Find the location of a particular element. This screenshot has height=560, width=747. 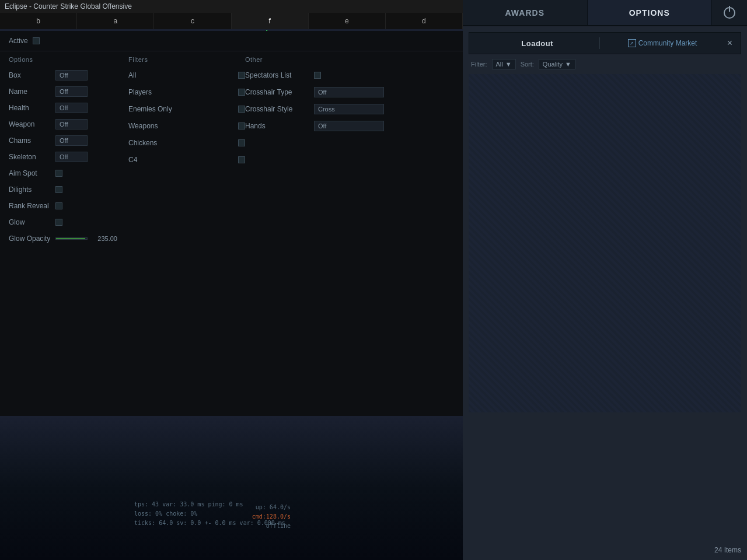

tab-awards: AWARDS is located at coordinates (525, 13).